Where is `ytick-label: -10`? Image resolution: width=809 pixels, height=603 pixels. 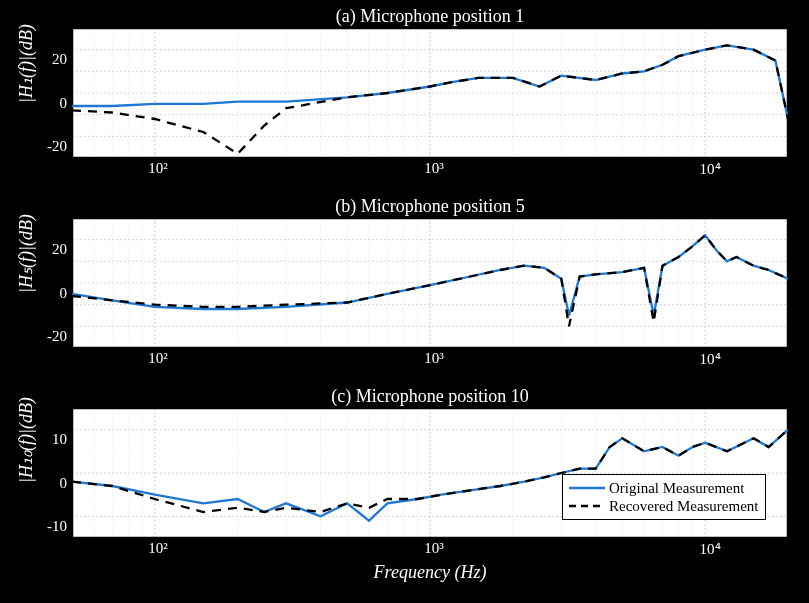 ytick-label: -10 is located at coordinates (42, 526).